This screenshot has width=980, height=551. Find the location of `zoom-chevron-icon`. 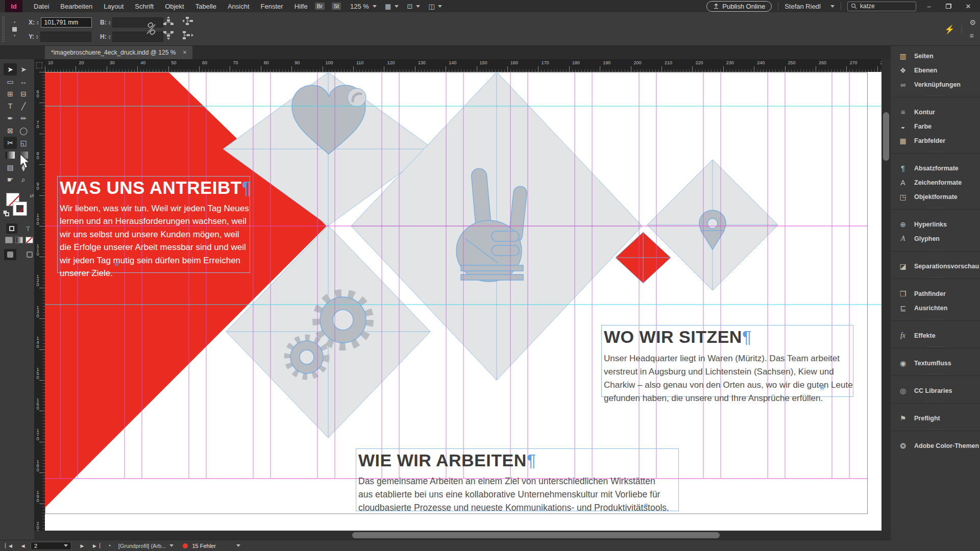

zoom-chevron-icon is located at coordinates (375, 6).